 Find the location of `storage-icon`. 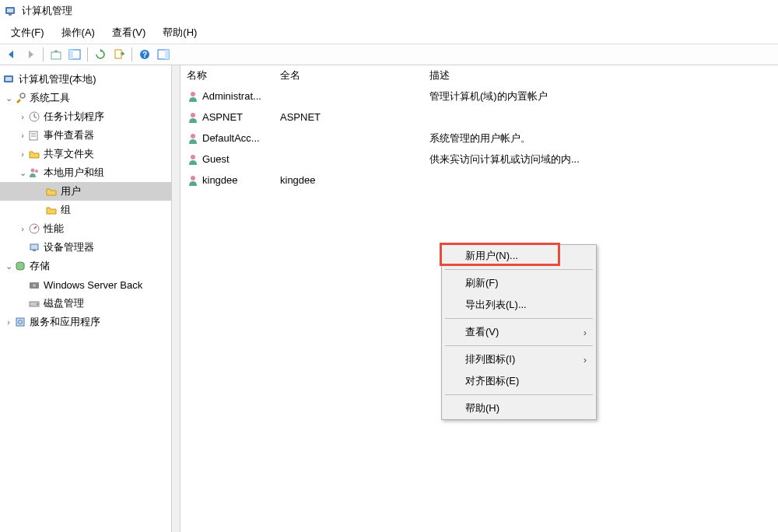

storage-icon is located at coordinates (20, 266).